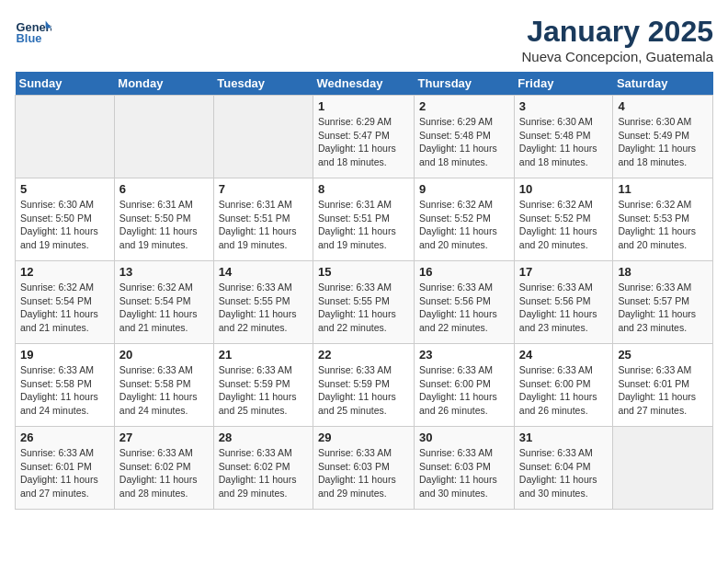 This screenshot has height=563, width=728. I want to click on day-number: 12, so click(64, 272).